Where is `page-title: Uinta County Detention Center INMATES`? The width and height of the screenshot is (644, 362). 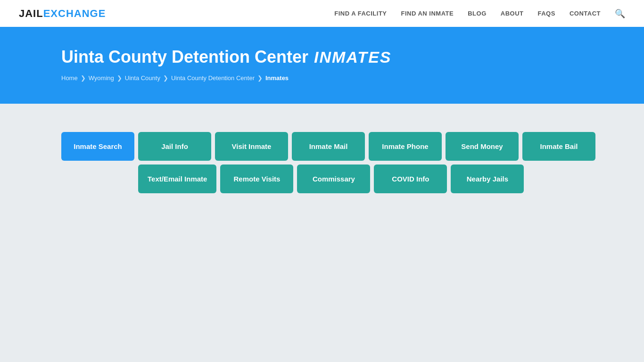
page-title: Uinta County Detention Center INMATES is located at coordinates (343, 57).